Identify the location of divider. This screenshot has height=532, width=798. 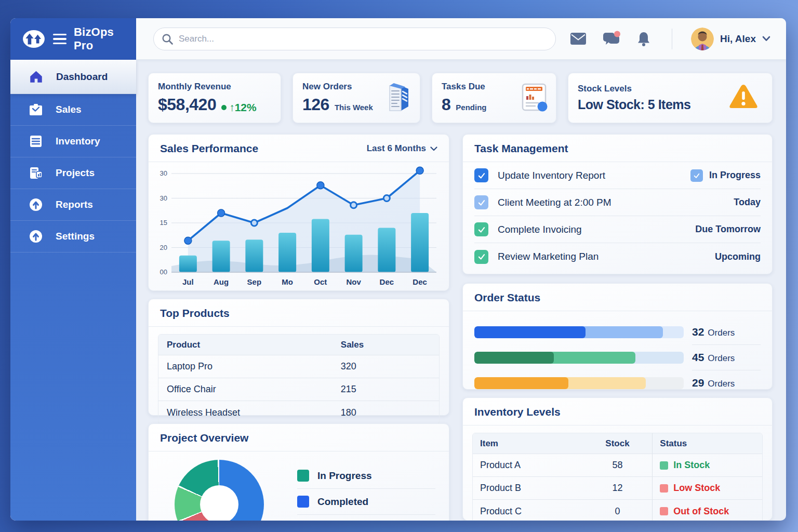
(672, 39).